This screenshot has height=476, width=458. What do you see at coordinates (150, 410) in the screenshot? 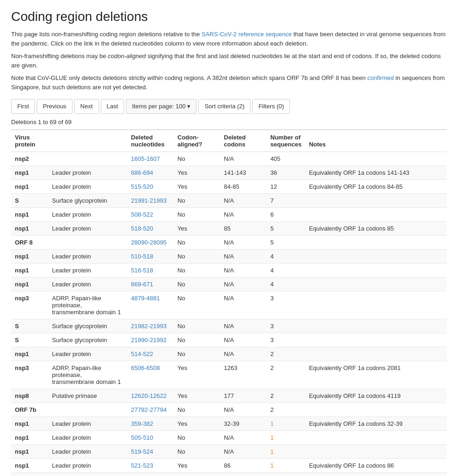
I see `cell-deleted-nuc: 27792-27794` at bounding box center [150, 410].